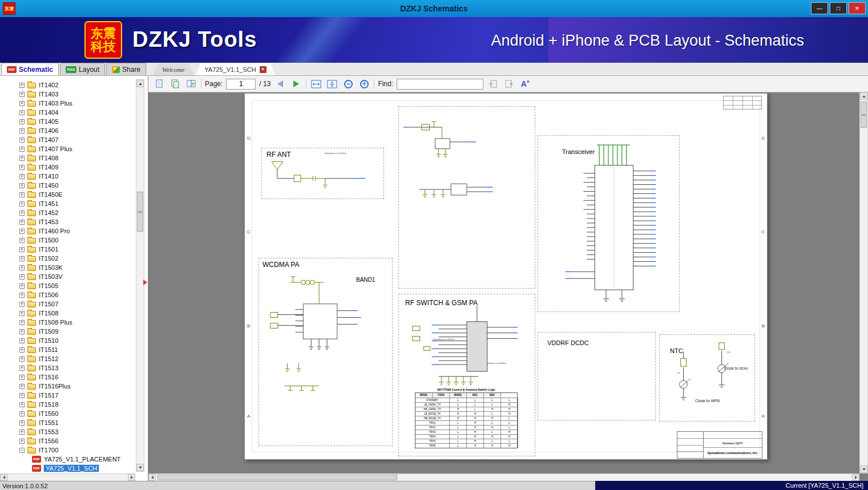  Describe the element at coordinates (67, 231) in the screenshot. I see `sidebar-folder-item: IT1460 Pro` at that location.